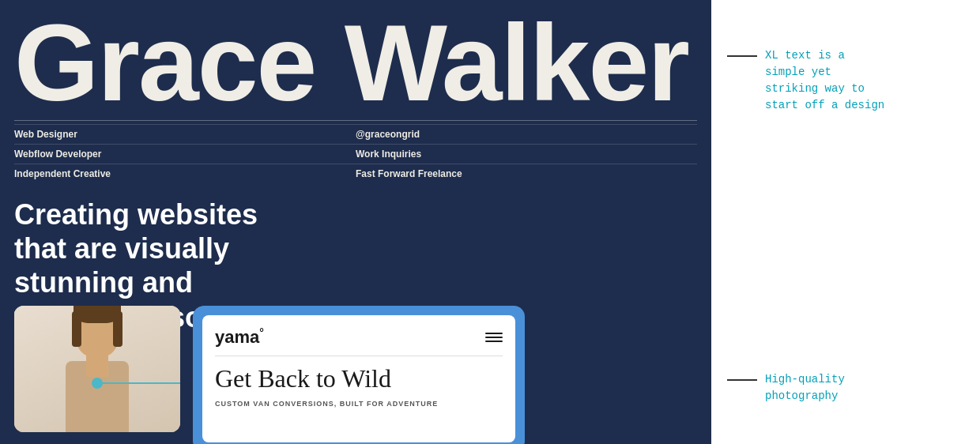 This screenshot has width=980, height=444. What do you see at coordinates (239, 337) in the screenshot?
I see `yama-logo: yama°` at bounding box center [239, 337].